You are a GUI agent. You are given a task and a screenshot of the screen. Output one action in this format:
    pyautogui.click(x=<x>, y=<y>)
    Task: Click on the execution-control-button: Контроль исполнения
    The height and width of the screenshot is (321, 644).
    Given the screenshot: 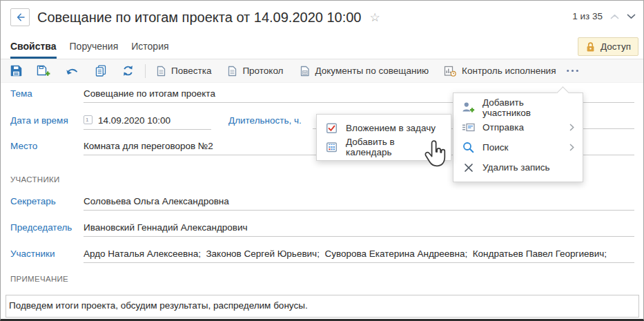 What is the action you would take?
    pyautogui.click(x=500, y=71)
    